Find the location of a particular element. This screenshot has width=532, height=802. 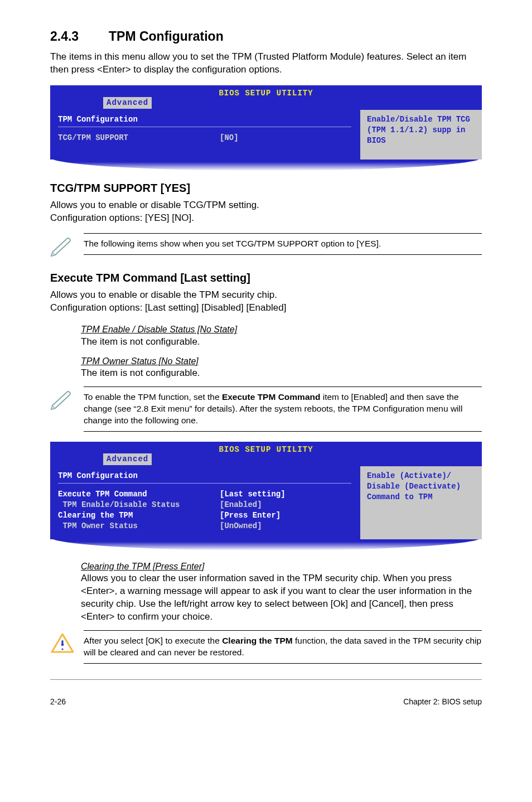

note2-part-a: To enable the TPM function, set the is located at coordinates (153, 397).